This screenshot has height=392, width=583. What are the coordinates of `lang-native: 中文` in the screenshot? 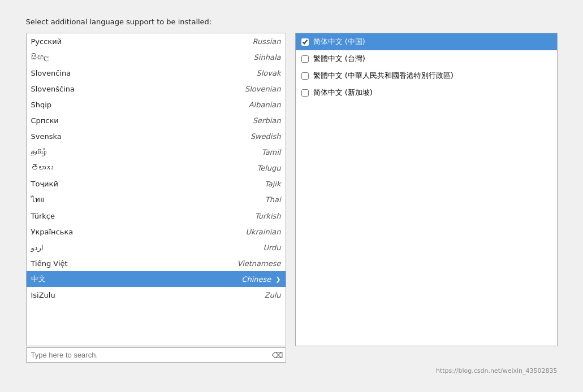 It's located at (38, 279).